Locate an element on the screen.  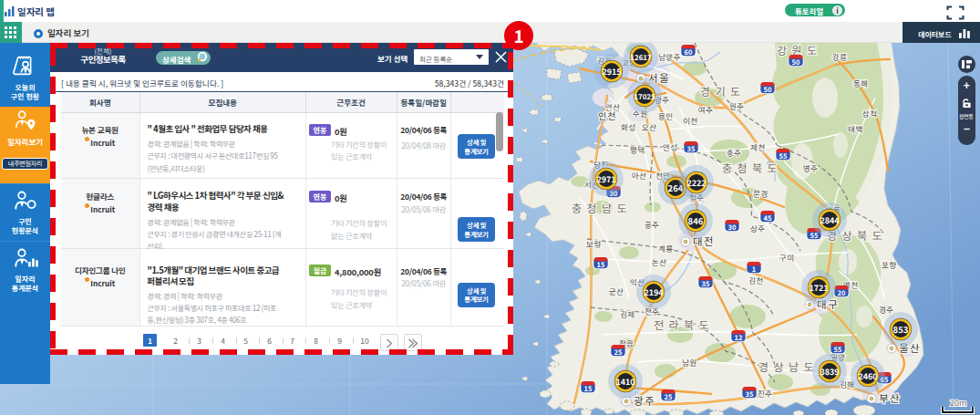
svg-text: 인천 is located at coordinates (607, 115).